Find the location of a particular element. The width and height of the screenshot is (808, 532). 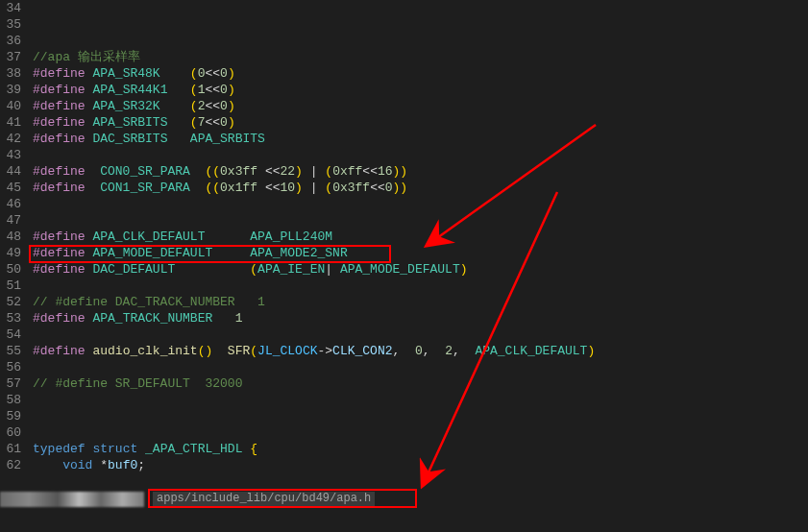

code-line: #define DAC_DEFAULT (APA_IE_EN| APA_MODE… is located at coordinates (421, 269).